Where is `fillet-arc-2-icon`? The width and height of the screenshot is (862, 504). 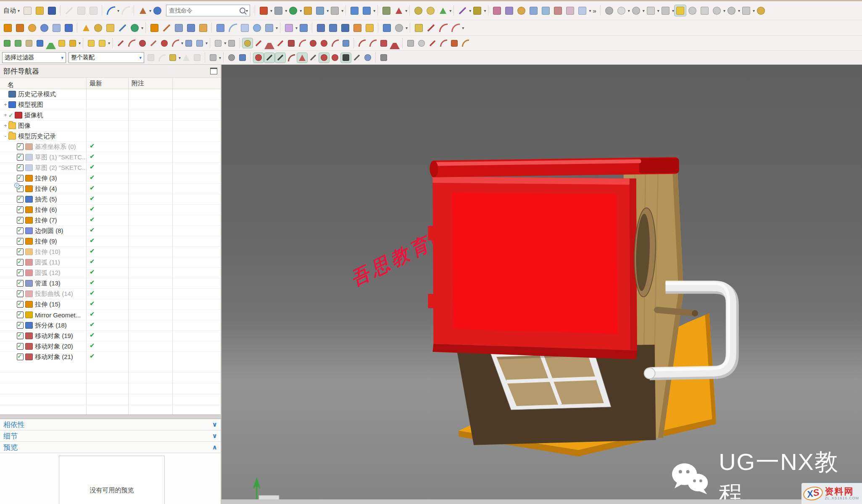
fillet-arc-2-icon is located at coordinates (373, 43).